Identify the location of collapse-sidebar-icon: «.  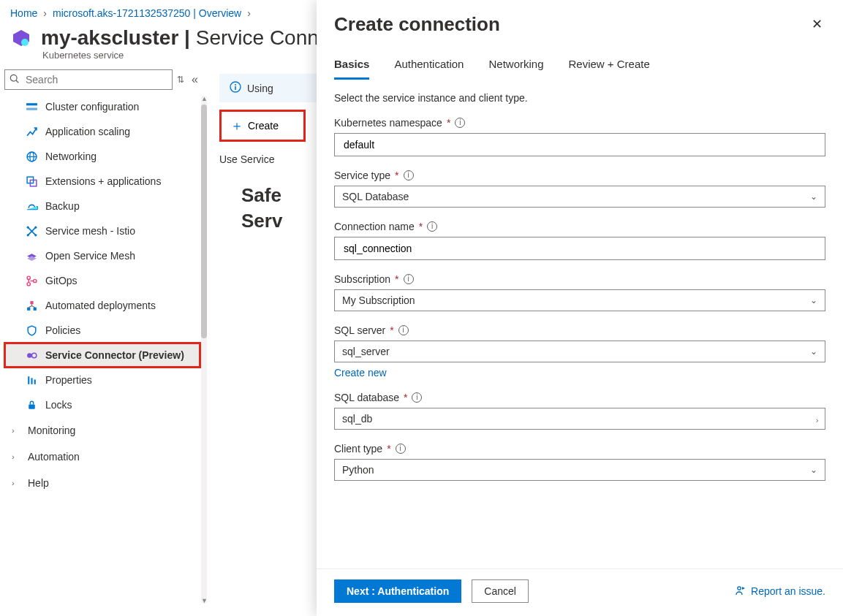
(194, 80).